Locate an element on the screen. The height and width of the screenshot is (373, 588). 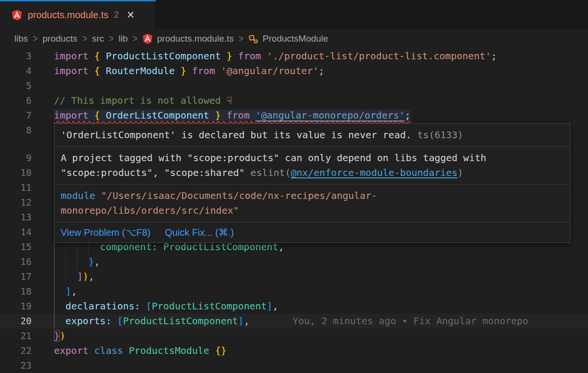
line-content: }) is located at coordinates (319, 336).